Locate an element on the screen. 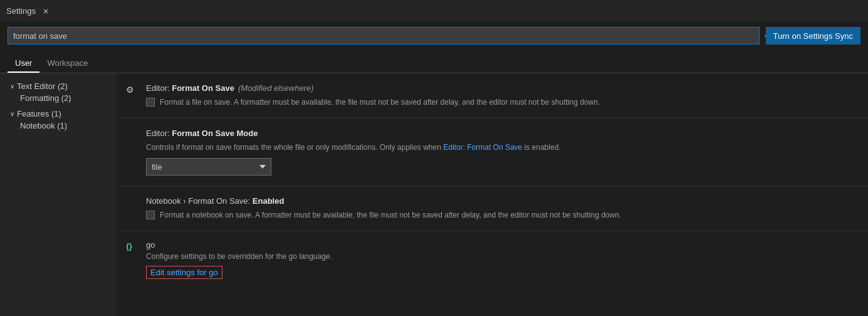  go-description: Configure settings to be overridden for … is located at coordinates (499, 256).